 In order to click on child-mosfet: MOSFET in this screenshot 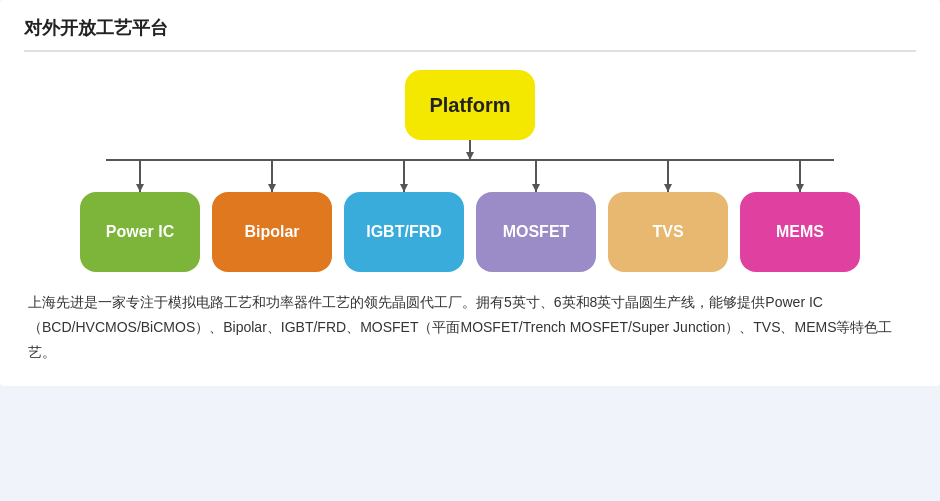, I will do `click(536, 232)`.